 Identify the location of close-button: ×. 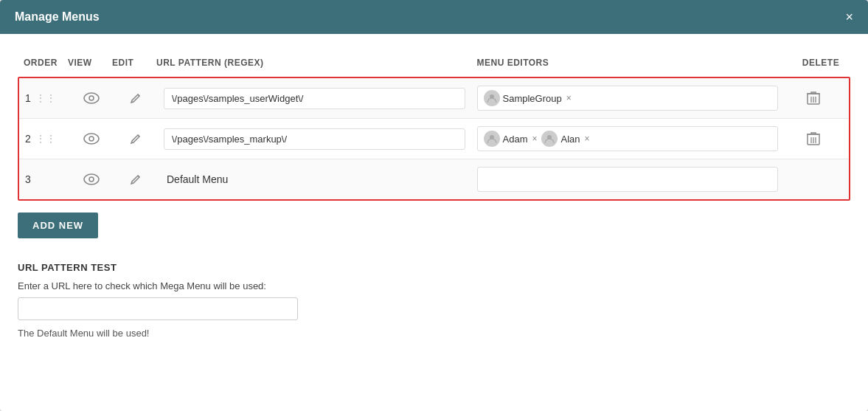
(850, 17).